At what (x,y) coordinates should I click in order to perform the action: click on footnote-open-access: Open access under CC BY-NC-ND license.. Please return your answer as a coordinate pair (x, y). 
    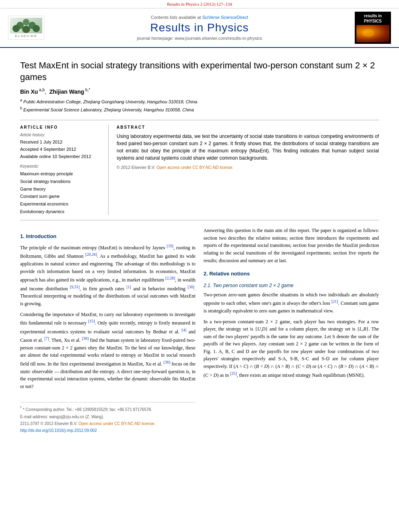
    Looking at the image, I should click on (117, 424).